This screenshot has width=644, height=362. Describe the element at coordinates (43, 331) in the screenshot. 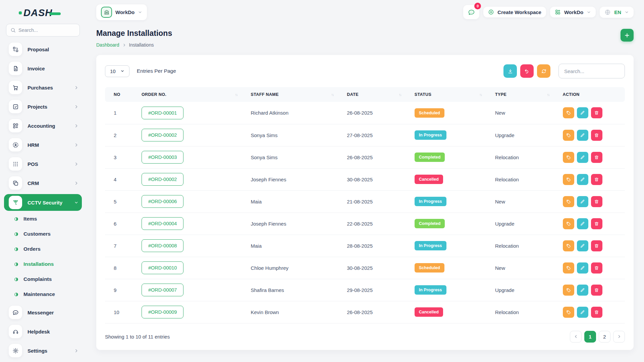

I see `sidebar-item-helpdesk: Helpdesk` at that location.